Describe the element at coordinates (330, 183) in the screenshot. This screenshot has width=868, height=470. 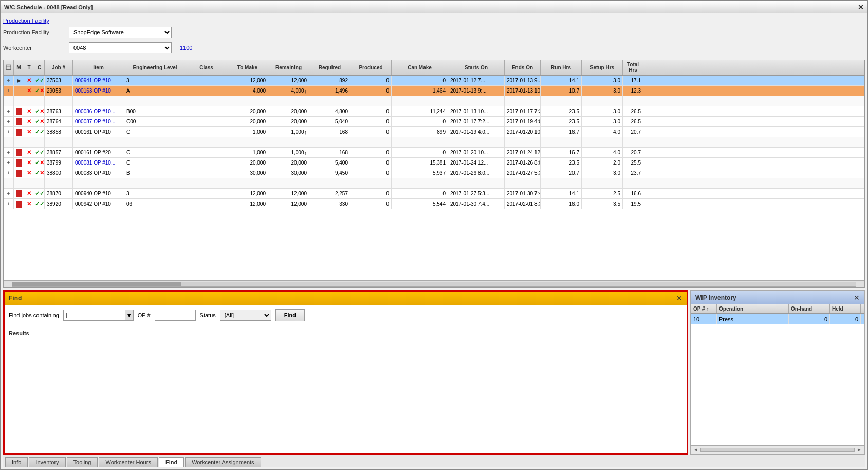
I see `required-cell` at that location.